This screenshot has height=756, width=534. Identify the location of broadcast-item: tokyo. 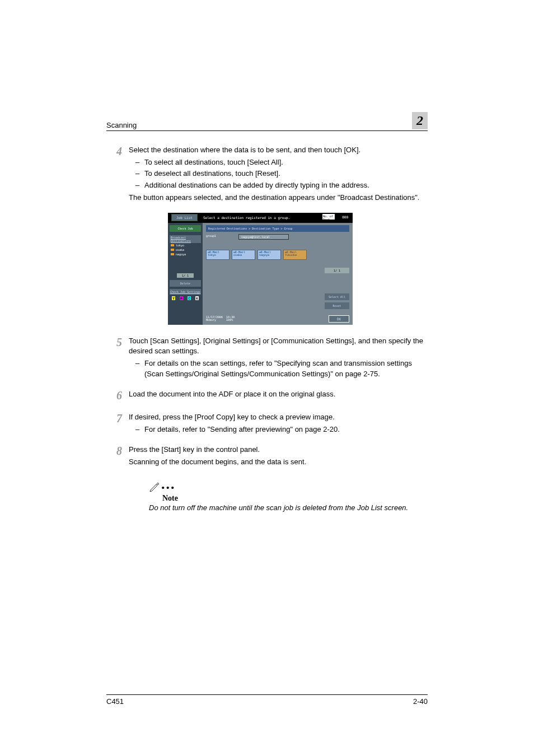
(185, 245).